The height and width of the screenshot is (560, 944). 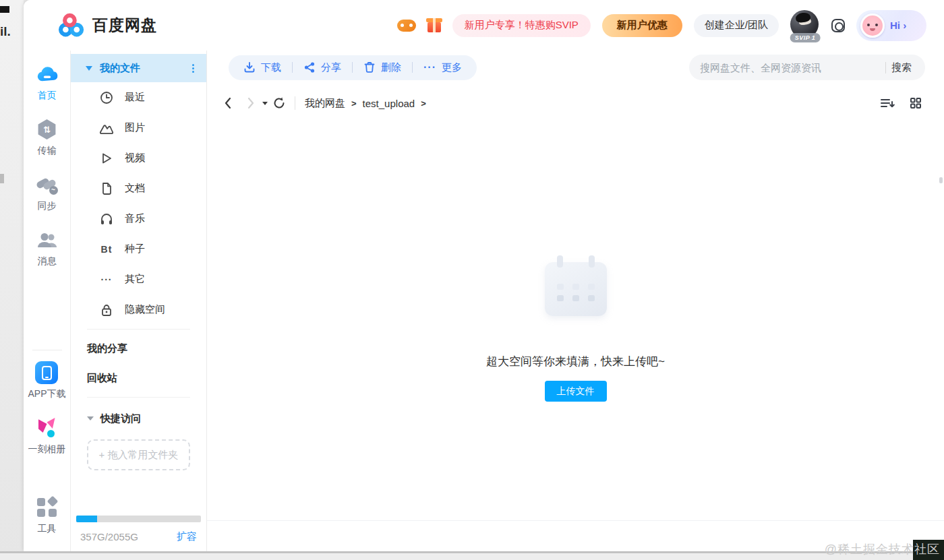 What do you see at coordinates (47, 193) in the screenshot?
I see `rail-item-sync: ~ 同步` at bounding box center [47, 193].